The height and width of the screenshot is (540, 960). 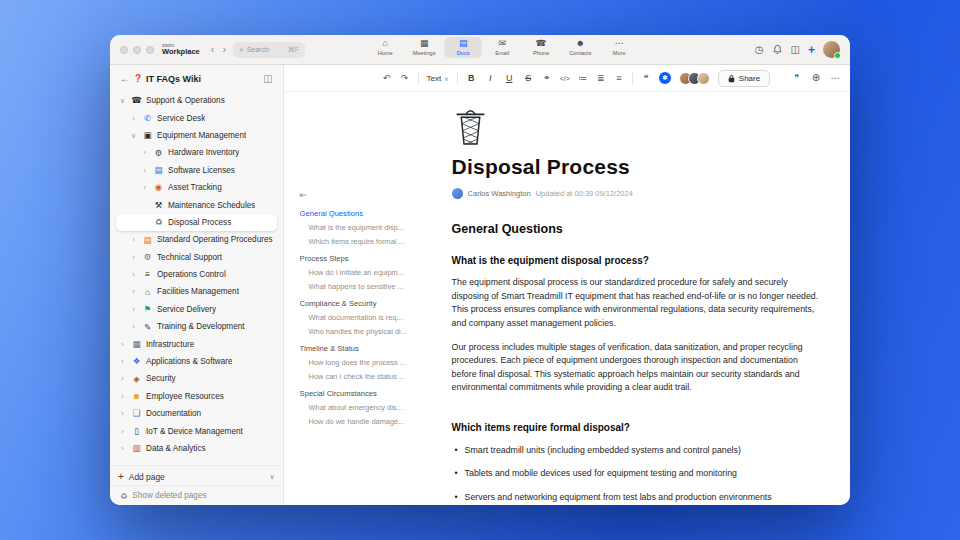 I want to click on outline-entry: General Questions, so click(x=368, y=214).